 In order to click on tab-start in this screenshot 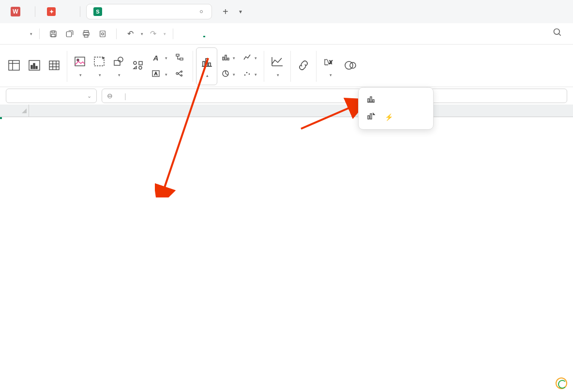, I will do `click(188, 34)`.